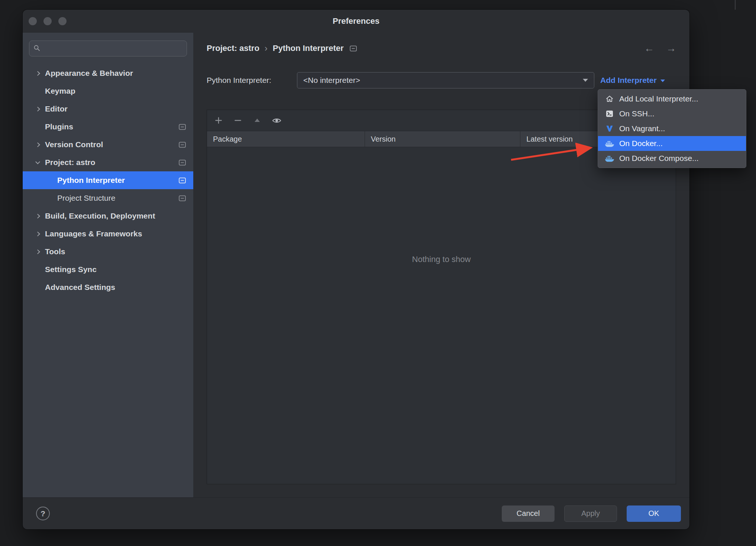  Describe the element at coordinates (108, 216) in the screenshot. I see `sidebar-item-build-execution-deployment: Build, Execution, Deployment` at that location.